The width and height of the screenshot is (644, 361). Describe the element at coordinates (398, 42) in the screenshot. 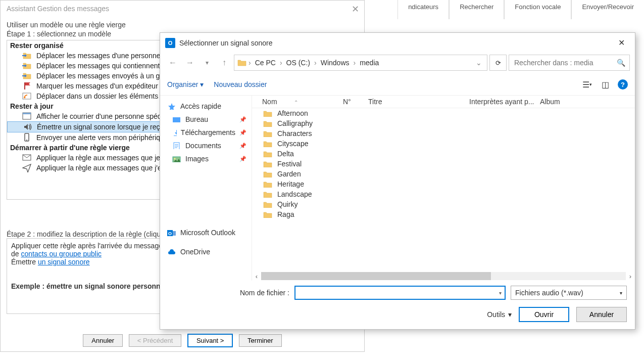

I see `dialog-header: O Sélectionner un signal sonore ✕` at that location.